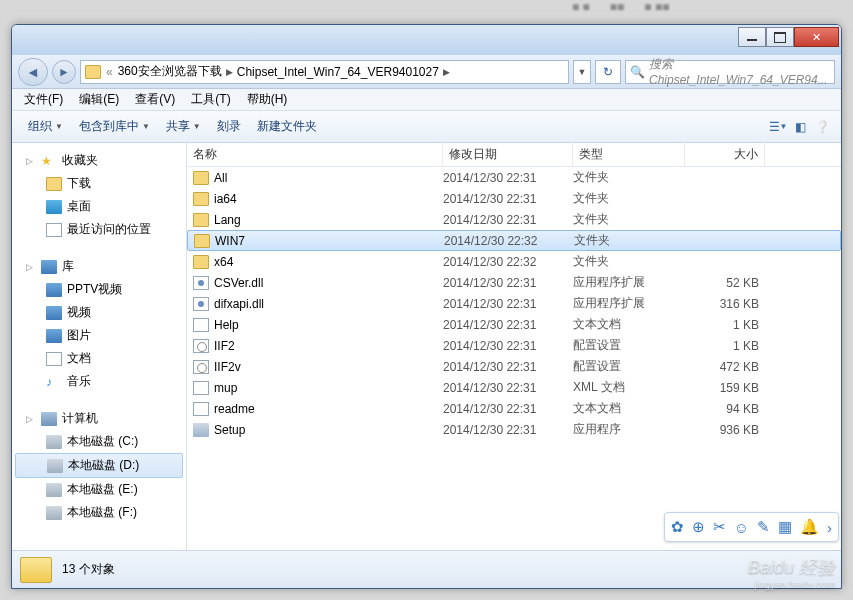  I want to click on include-library-button: 包含到库中▼, so click(114, 126).